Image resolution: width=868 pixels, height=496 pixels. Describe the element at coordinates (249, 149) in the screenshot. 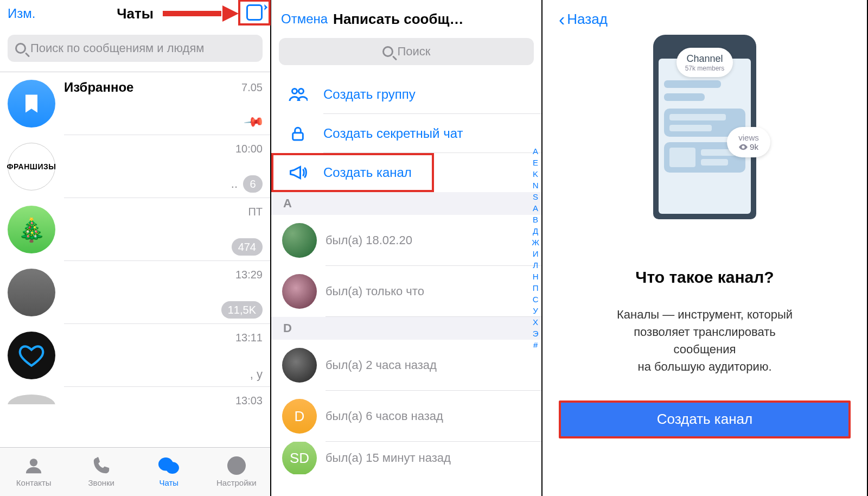

I see `chat-time: 10:00` at that location.